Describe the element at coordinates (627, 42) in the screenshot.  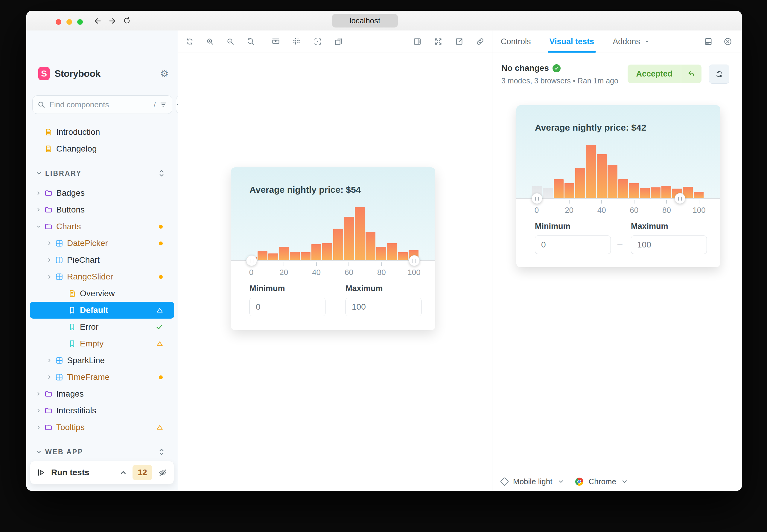
I see `tab-addons-label: Addons` at that location.